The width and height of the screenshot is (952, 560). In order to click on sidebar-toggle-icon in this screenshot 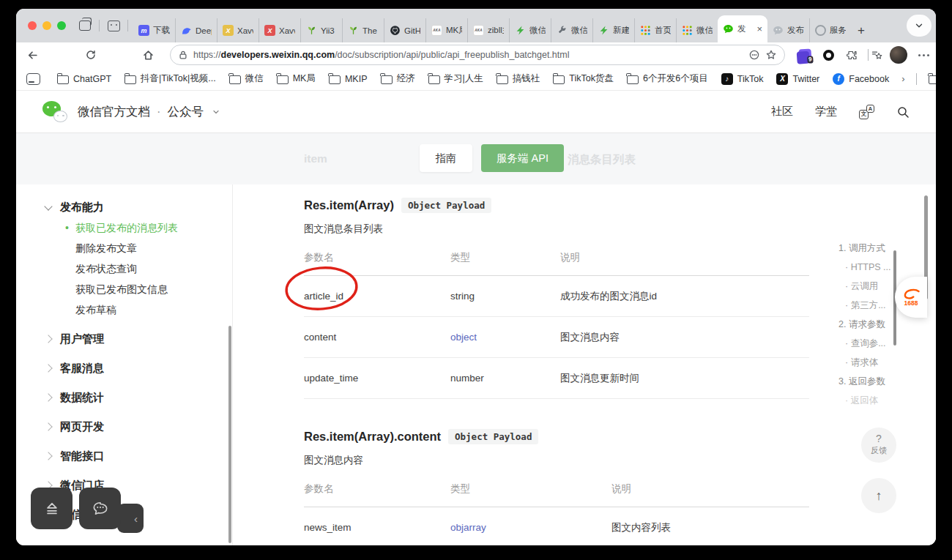, I will do `click(34, 79)`.